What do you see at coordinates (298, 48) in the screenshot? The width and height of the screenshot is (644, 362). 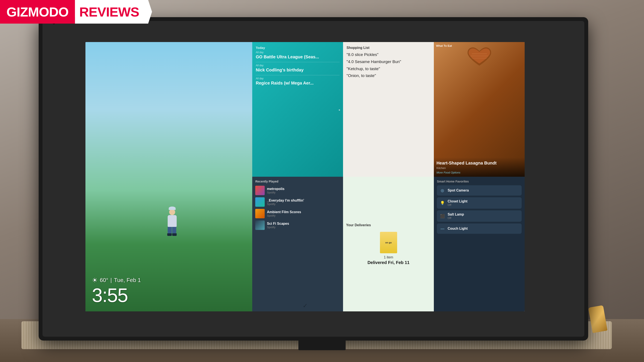 I see `calendar-label: Today` at bounding box center [298, 48].